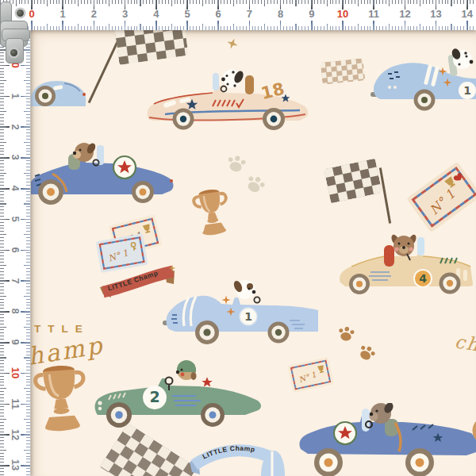 The height and width of the screenshot is (476, 476). What do you see at coordinates (465, 346) in the screenshot?
I see `champ-script-right: champ` at bounding box center [465, 346].